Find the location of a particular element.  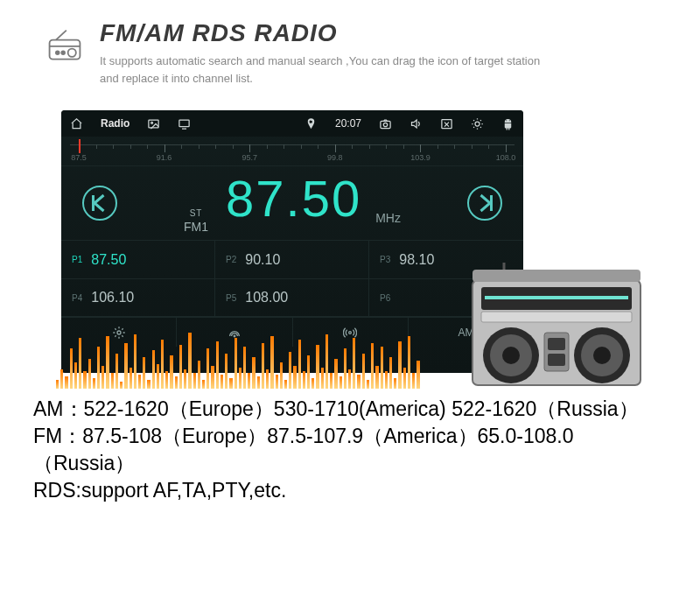

settings-button is located at coordinates (119, 333).